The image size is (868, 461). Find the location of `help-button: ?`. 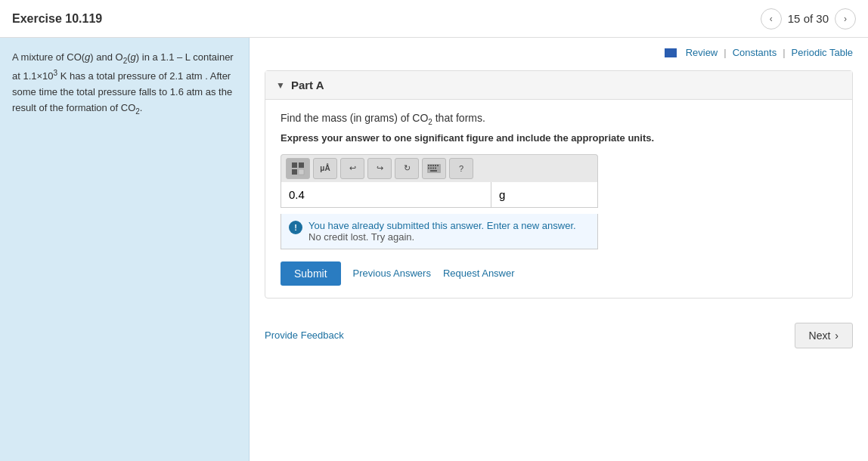

help-button: ? is located at coordinates (461, 169).